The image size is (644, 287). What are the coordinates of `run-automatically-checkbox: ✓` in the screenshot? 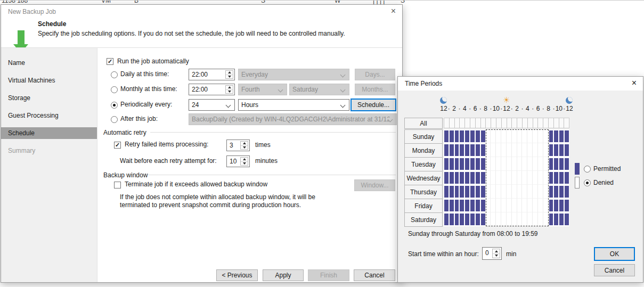 It's located at (110, 62).